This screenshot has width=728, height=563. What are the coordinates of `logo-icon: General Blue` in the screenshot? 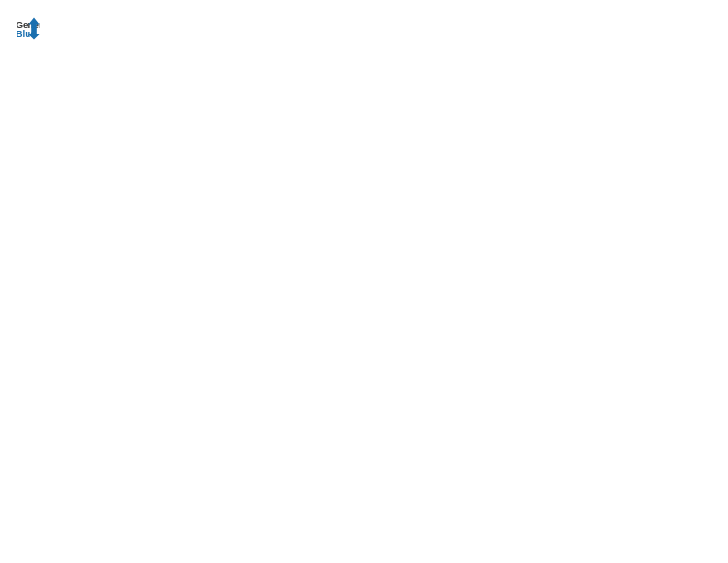 It's located at (28, 28).